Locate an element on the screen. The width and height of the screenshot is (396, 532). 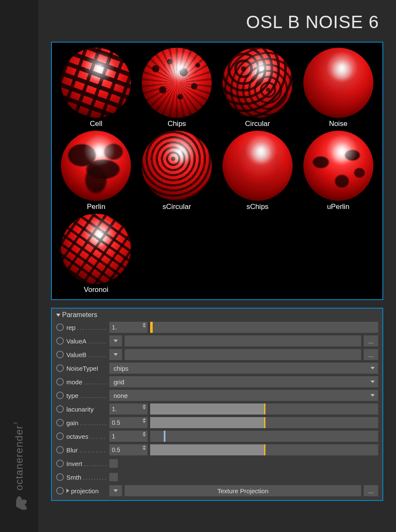
param-row-projection: projection Texture Projection ... is located at coordinates (217, 491).